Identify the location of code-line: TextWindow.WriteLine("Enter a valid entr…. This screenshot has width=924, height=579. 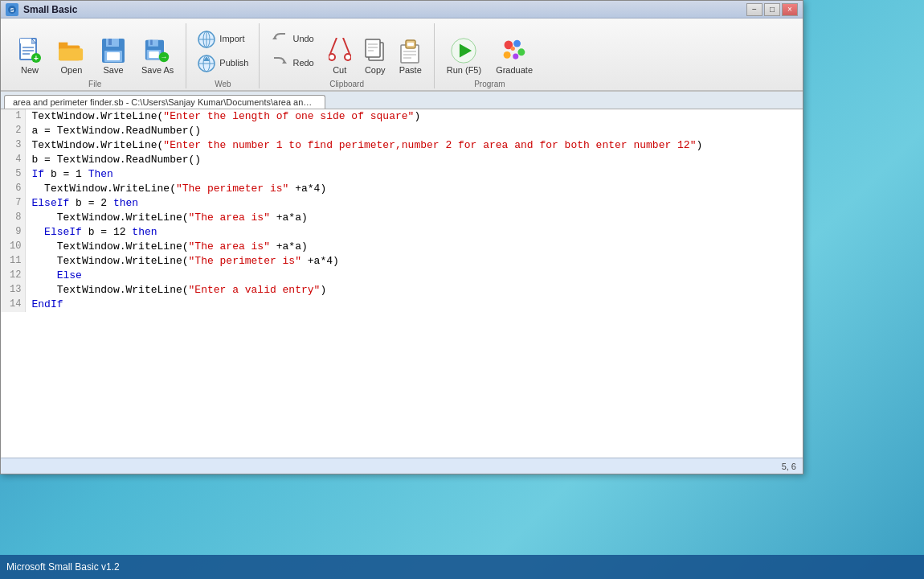
(414, 290).